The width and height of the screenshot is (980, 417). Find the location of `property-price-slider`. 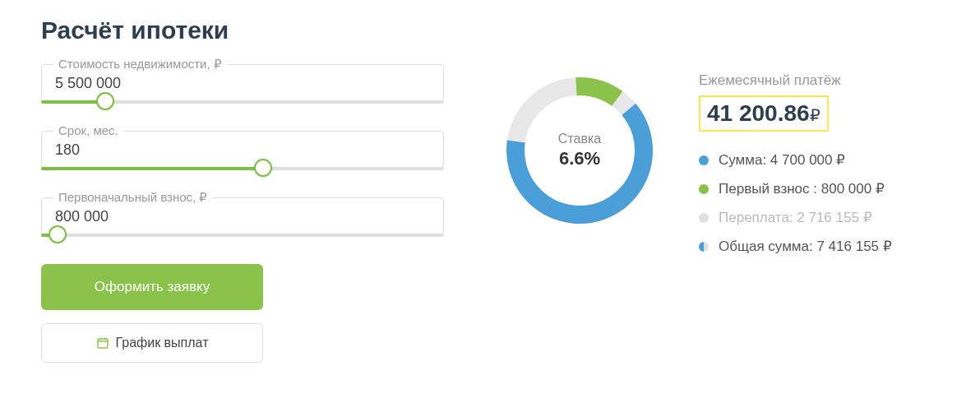

property-price-slider is located at coordinates (243, 102).